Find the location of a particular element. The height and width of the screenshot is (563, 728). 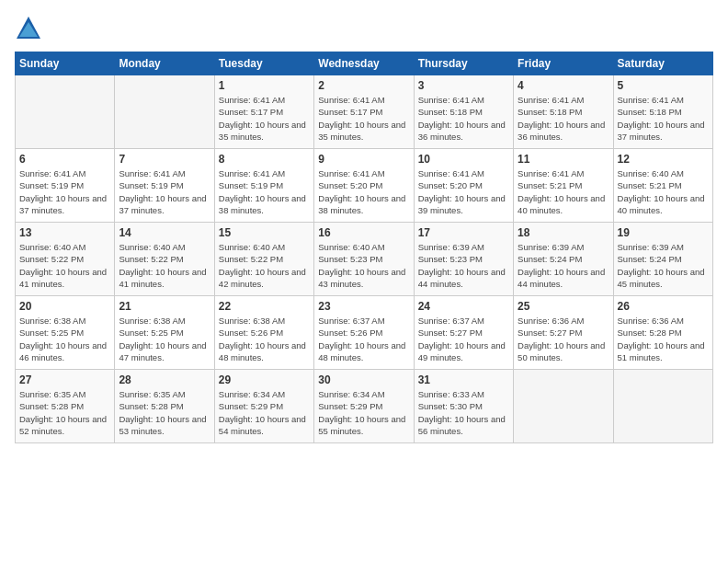

day-number: 4 is located at coordinates (563, 86).